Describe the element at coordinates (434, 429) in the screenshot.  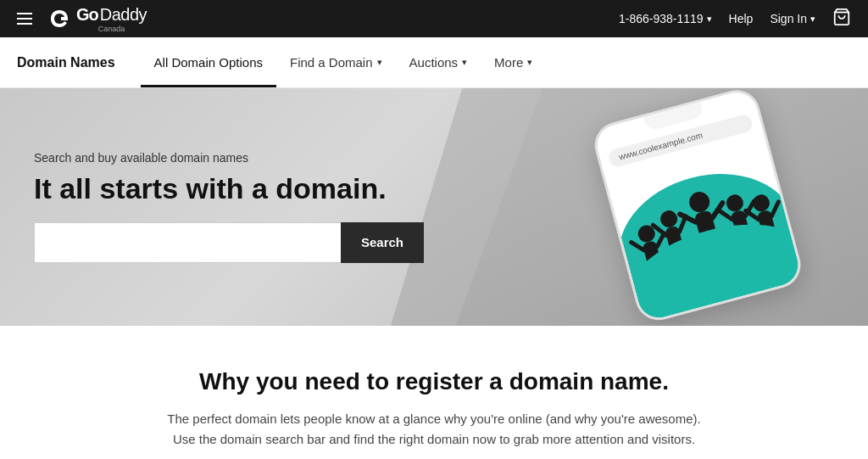
I see `lower-description: The perfect domain lets people know at a…` at that location.